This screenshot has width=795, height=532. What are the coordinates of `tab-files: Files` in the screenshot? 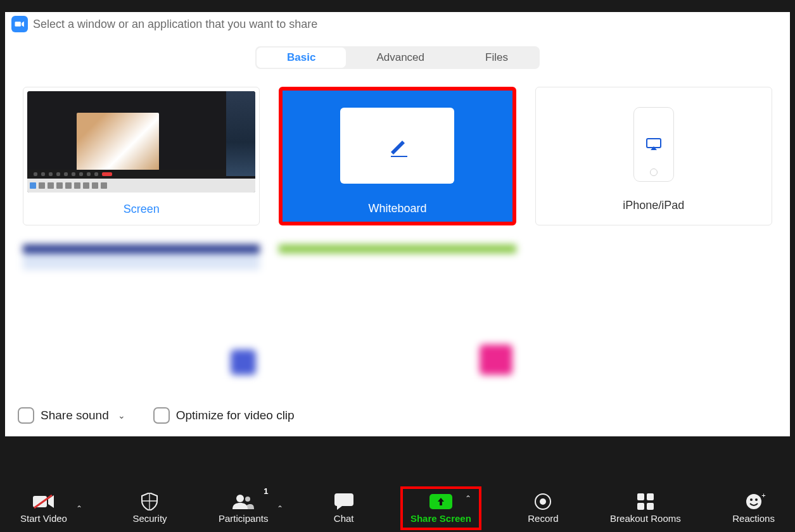 It's located at (497, 58).